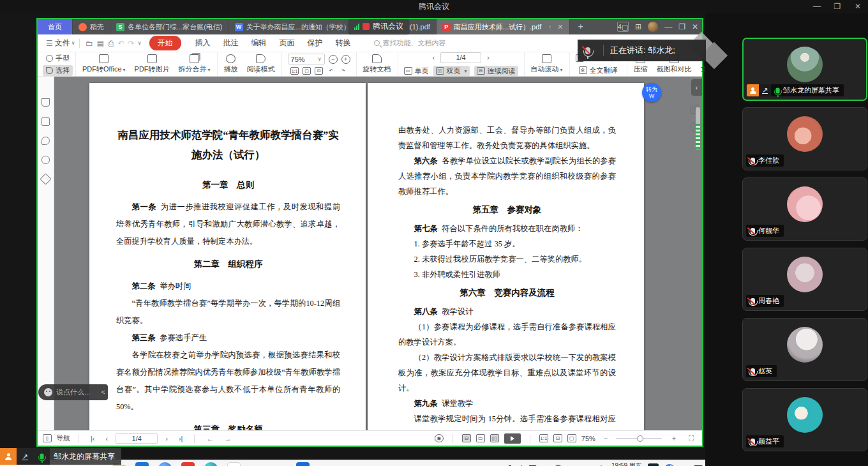 This screenshot has height=466, width=868. I want to click on history-forward-icon: →, so click(227, 439).